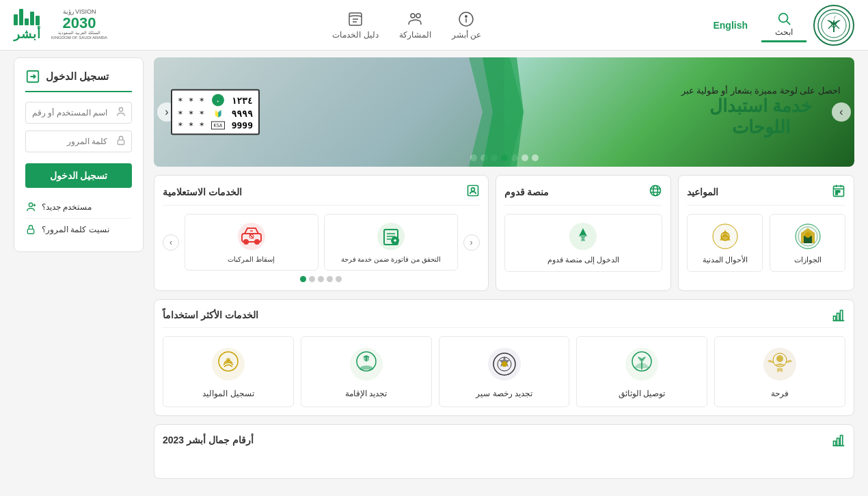 This screenshot has width=868, height=496. I want to click on banner-next-button: ›, so click(841, 112).